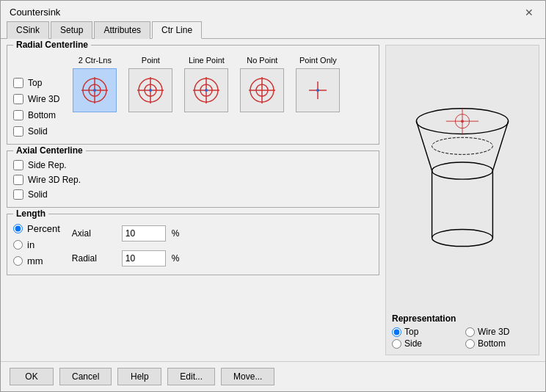 The width and height of the screenshot is (546, 392). Describe the element at coordinates (193, 180) in the screenshot. I see `checkbox-wire3drep-row: Wire 3D Rep.` at that location.